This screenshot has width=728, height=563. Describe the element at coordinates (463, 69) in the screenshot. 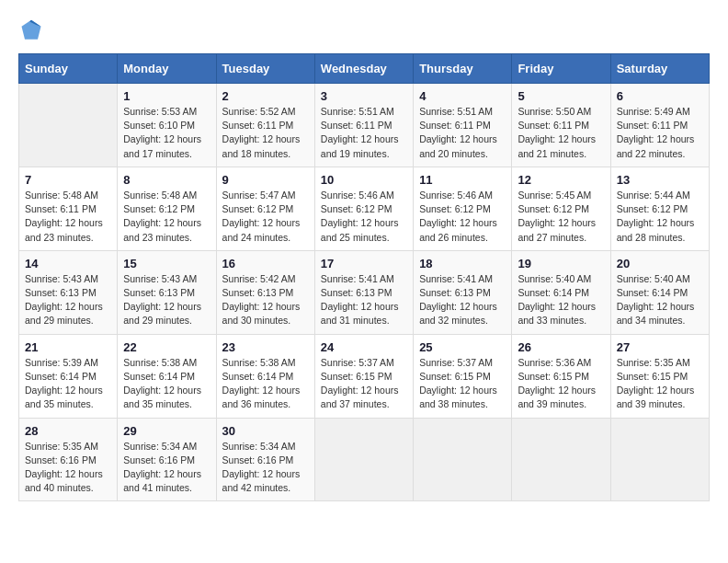

I see `col-header-thursday: Thursday` at that location.